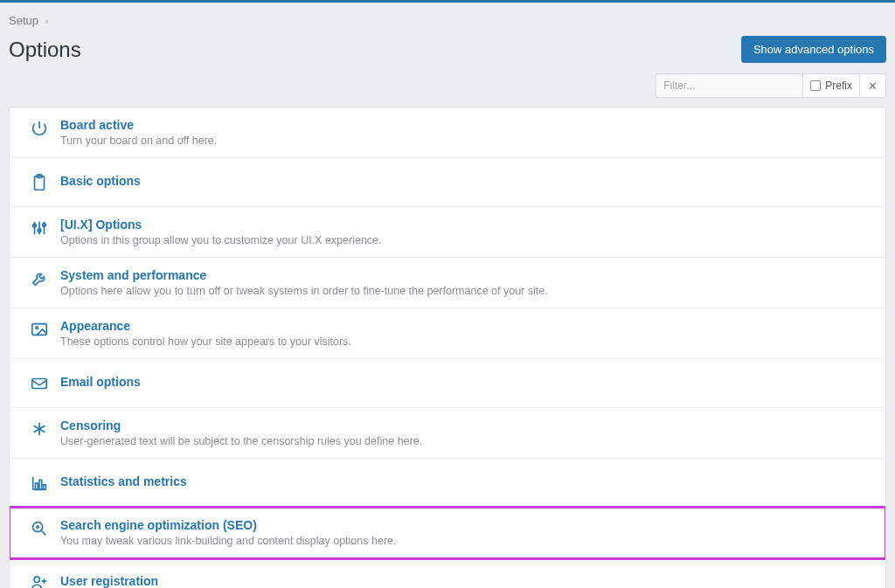 The image size is (895, 588). What do you see at coordinates (468, 425) in the screenshot?
I see `row-title: Censoring` at bounding box center [468, 425].